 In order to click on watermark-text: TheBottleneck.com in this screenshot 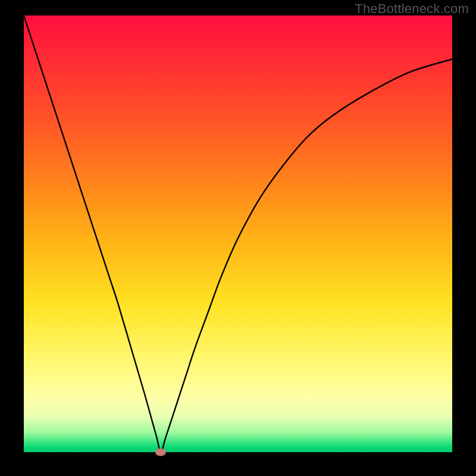, I will do `click(412, 9)`.